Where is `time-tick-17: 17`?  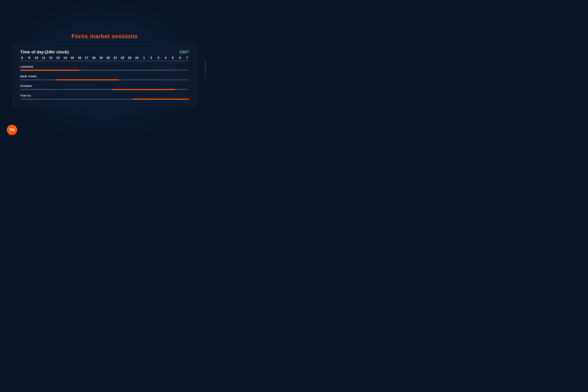
time-tick-17: 17 is located at coordinates (86, 58).